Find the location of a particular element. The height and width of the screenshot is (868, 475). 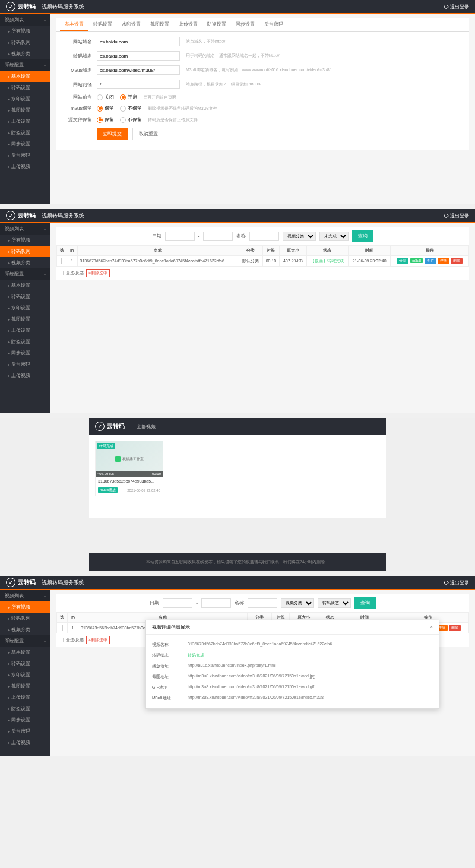

tab-upload: 上传设置 is located at coordinates (188, 25).